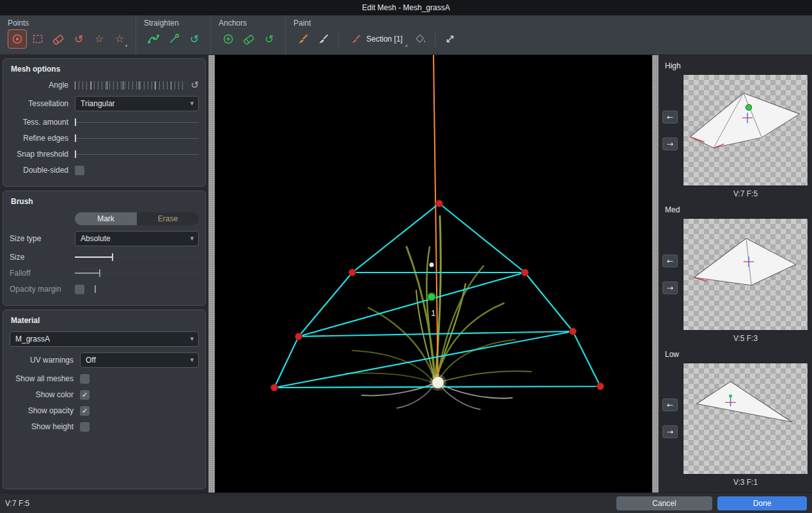  Describe the element at coordinates (324, 39) in the screenshot. I see `paint-opacity-tool` at that location.